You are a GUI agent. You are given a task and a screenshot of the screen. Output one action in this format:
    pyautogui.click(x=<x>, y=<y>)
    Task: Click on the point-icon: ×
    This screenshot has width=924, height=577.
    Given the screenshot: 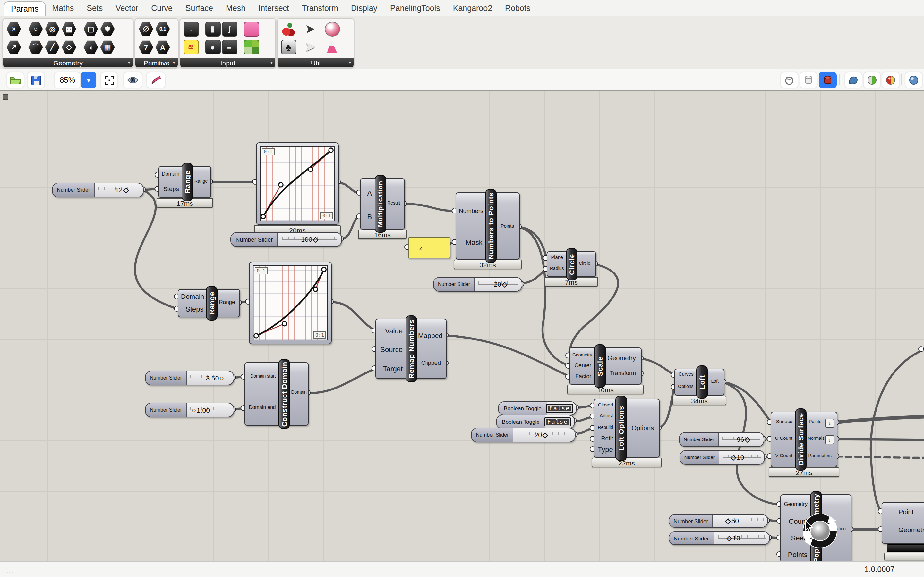 What is the action you would take?
    pyautogui.click(x=14, y=29)
    